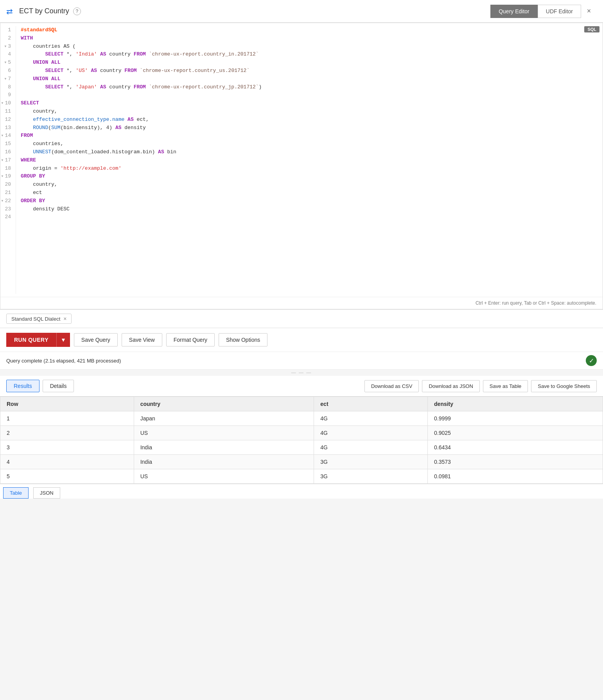 The image size is (603, 700). Describe the element at coordinates (8, 79) in the screenshot. I see `line-7-num: ▼7` at that location.